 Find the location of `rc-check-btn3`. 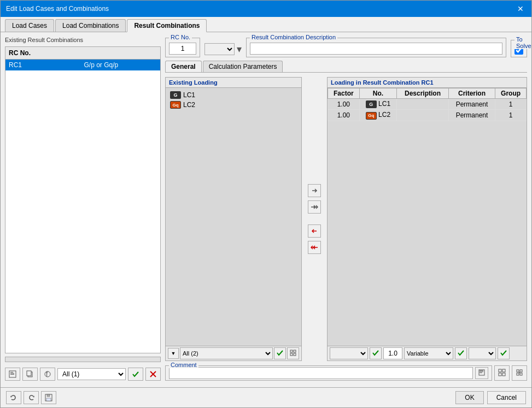

rc-check-btn3 is located at coordinates (504, 353).